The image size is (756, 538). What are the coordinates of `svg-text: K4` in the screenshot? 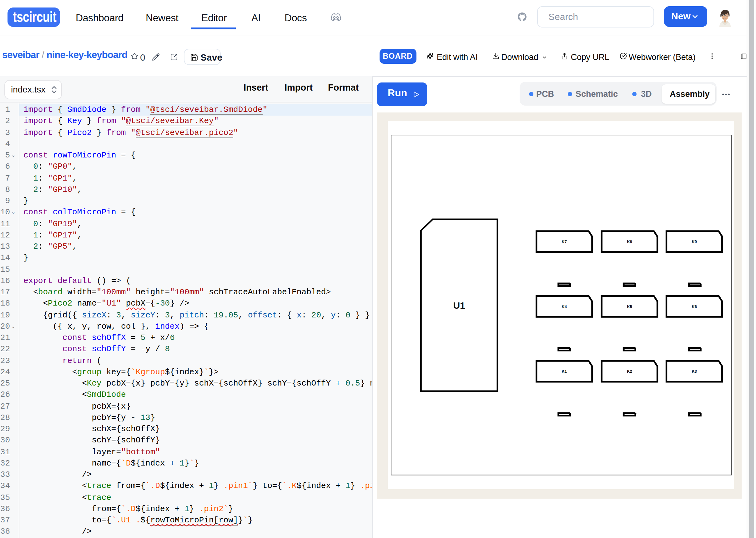 It's located at (564, 307).